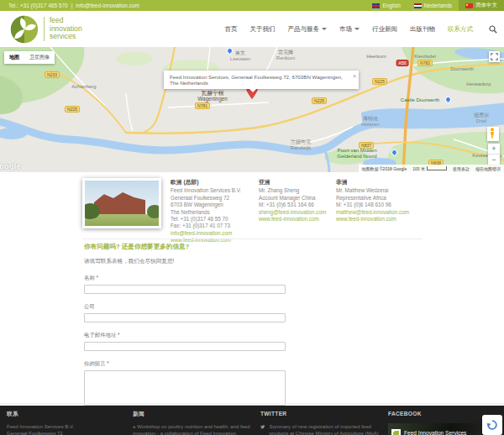 This screenshot has height=435, width=504. Describe the element at coordinates (252, 29) in the screenshot. I see `site-header: feed innovation services 首页 关于我们 产品与服务 市…` at that location.